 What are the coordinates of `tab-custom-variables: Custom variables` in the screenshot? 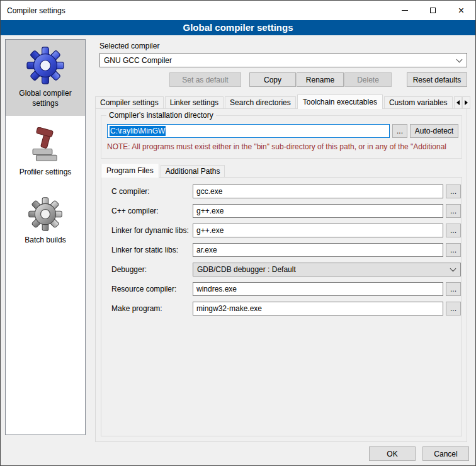 It's located at (418, 103).